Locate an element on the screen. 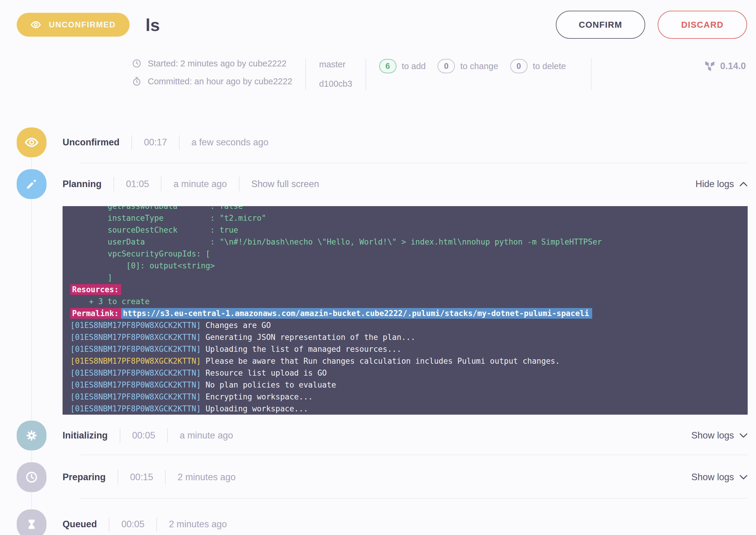  terraform-version-label: 0.14.0 is located at coordinates (733, 66).